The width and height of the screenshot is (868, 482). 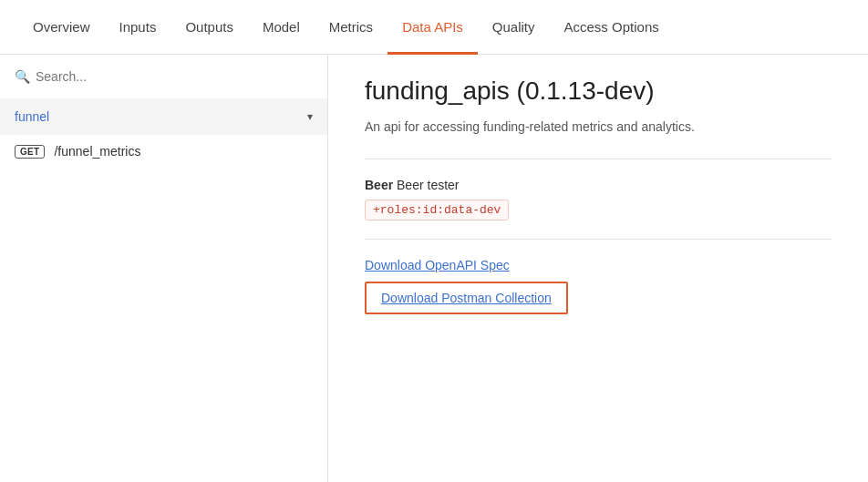 I want to click on auth-section: Beer Beer tester +roles:id:data-dev, so click(x=598, y=199).